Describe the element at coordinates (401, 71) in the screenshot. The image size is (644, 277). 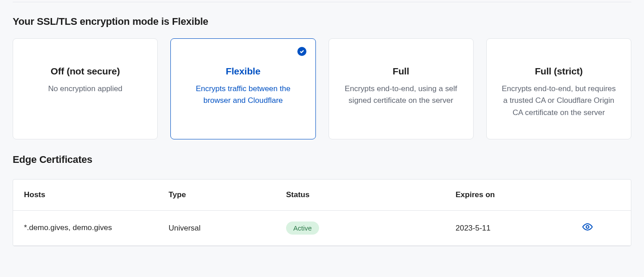
I see `mode-title: Full` at that location.